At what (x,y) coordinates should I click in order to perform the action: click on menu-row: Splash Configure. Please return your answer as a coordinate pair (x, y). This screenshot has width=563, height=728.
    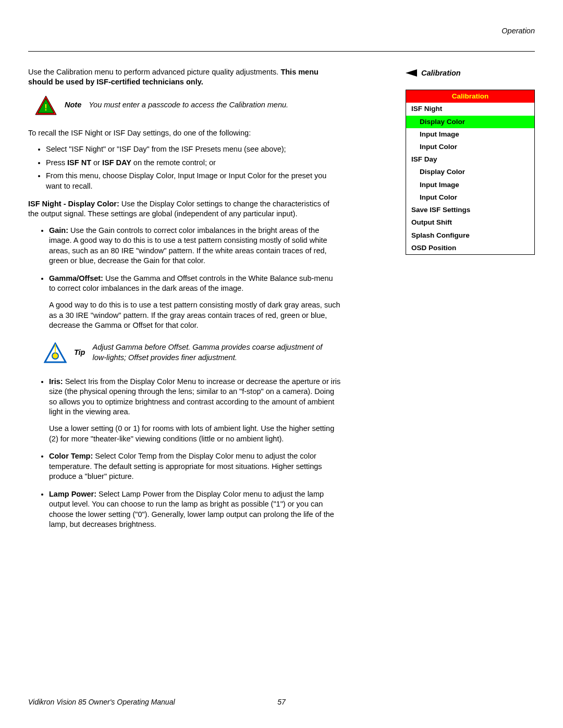
    Looking at the image, I should click on (470, 236).